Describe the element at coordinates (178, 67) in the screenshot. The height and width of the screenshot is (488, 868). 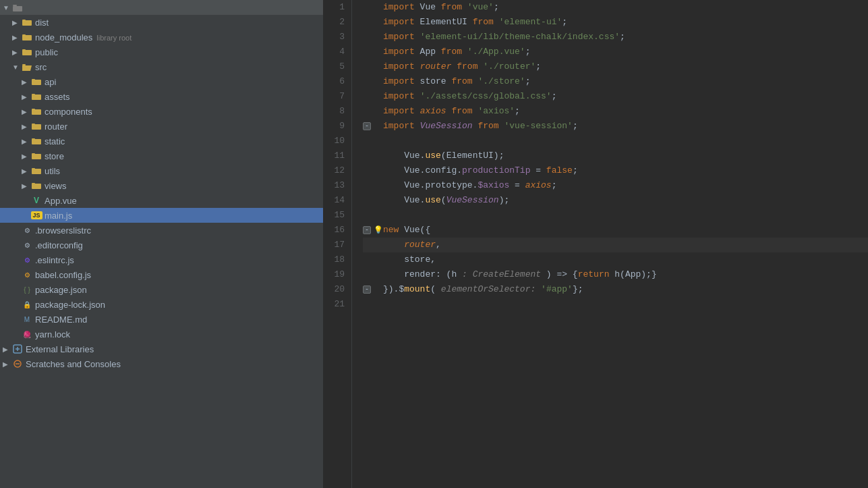
I see `tree-item-label: src` at that location.